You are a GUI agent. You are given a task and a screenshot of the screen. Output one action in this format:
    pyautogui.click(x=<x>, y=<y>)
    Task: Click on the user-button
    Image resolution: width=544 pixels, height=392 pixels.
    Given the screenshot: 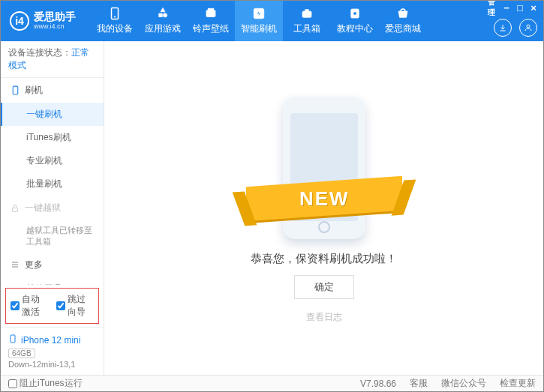 What is the action you would take?
    pyautogui.click(x=528, y=28)
    